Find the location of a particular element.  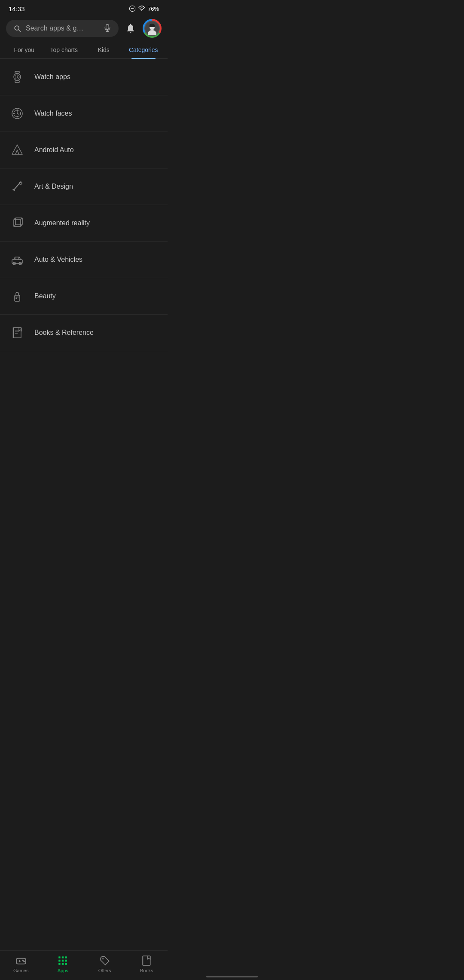

watch-faces-icon is located at coordinates (17, 113).